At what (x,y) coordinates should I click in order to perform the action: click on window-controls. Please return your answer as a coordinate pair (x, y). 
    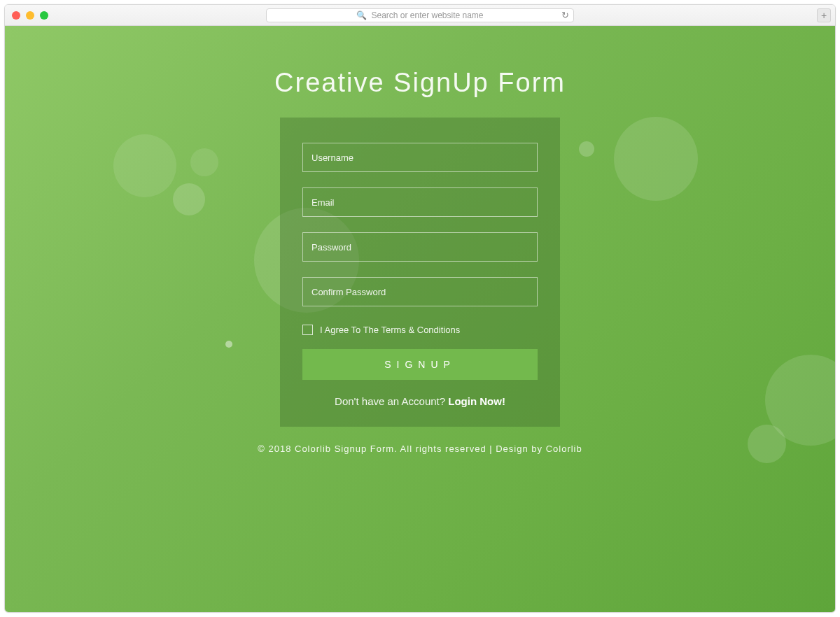
    Looking at the image, I should click on (30, 15).